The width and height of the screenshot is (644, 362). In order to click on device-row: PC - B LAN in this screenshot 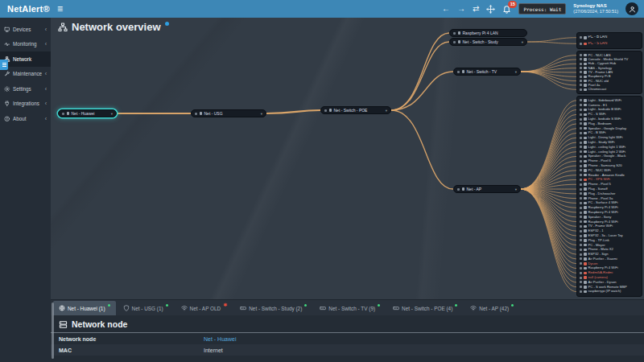, I will do `click(609, 37)`.